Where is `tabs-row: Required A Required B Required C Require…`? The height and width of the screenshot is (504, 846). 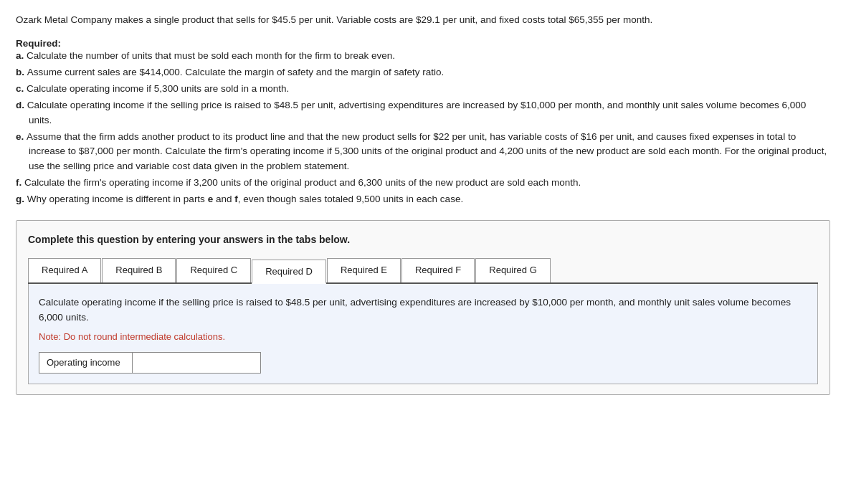
tabs-row: Required A Required B Required C Require… is located at coordinates (423, 271).